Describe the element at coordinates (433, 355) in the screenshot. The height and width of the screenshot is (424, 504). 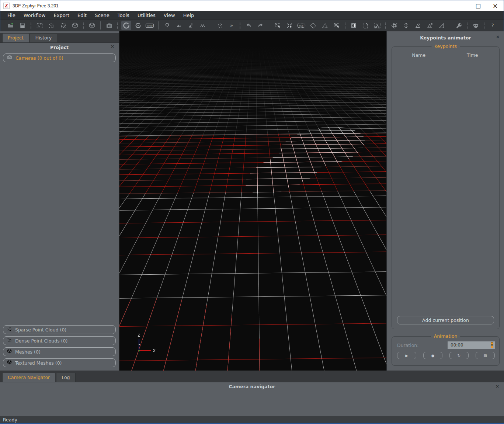
I see `record-button: ●` at that location.